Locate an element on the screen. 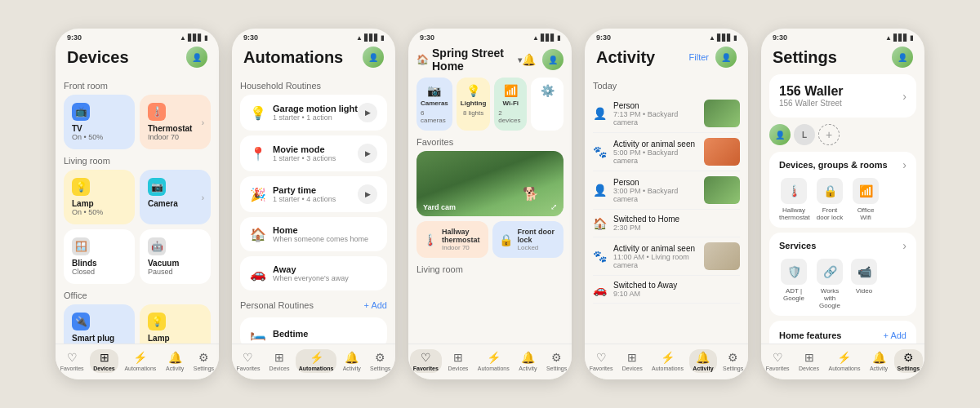 Image resolution: width=980 pixels, height=408 pixels. filter-btn: Filter is located at coordinates (699, 57).